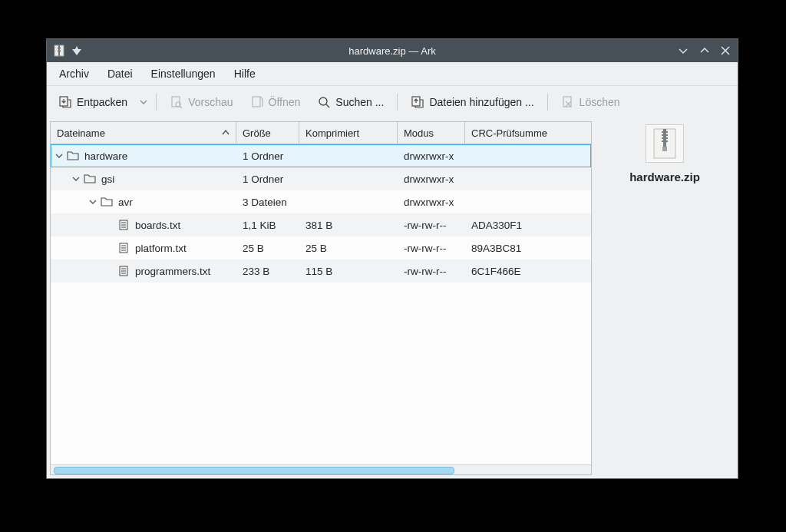 The width and height of the screenshot is (786, 532). I want to click on cell-size: 3 Dateien, so click(268, 203).